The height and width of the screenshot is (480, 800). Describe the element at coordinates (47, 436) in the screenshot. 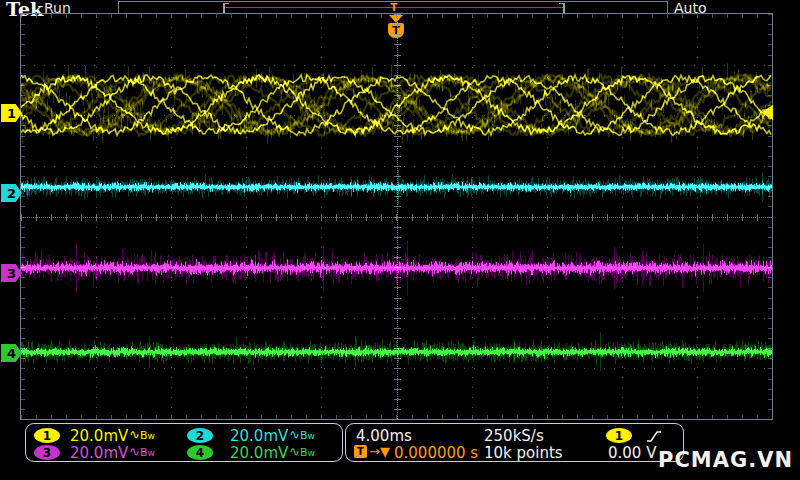

I see `channel-1-badge: 1` at that location.